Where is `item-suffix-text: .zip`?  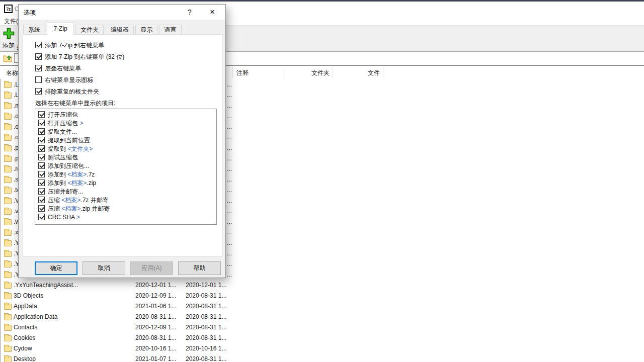
item-suffix-text: .zip is located at coordinates (92, 183).